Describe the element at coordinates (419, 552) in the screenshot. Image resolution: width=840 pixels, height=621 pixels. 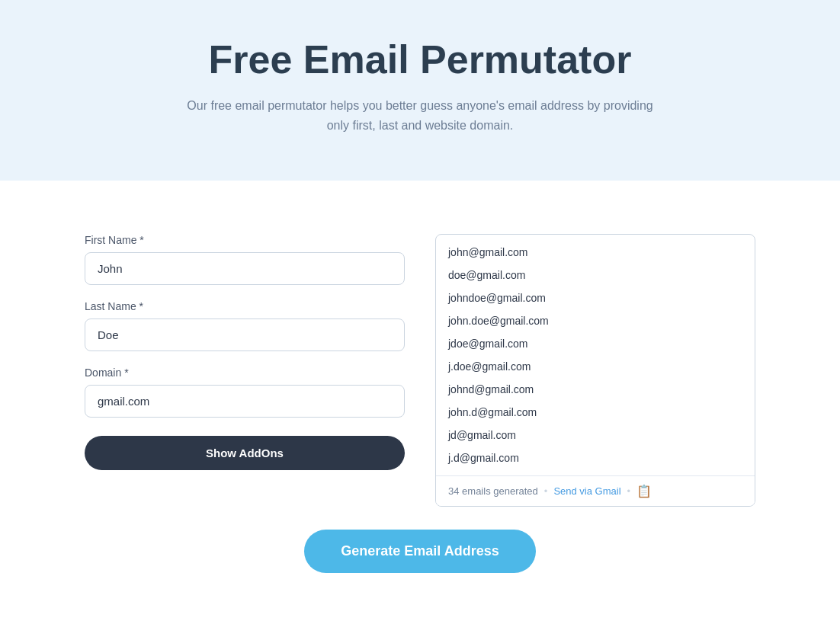
I see `generate-button: Generate Email Address` at that location.